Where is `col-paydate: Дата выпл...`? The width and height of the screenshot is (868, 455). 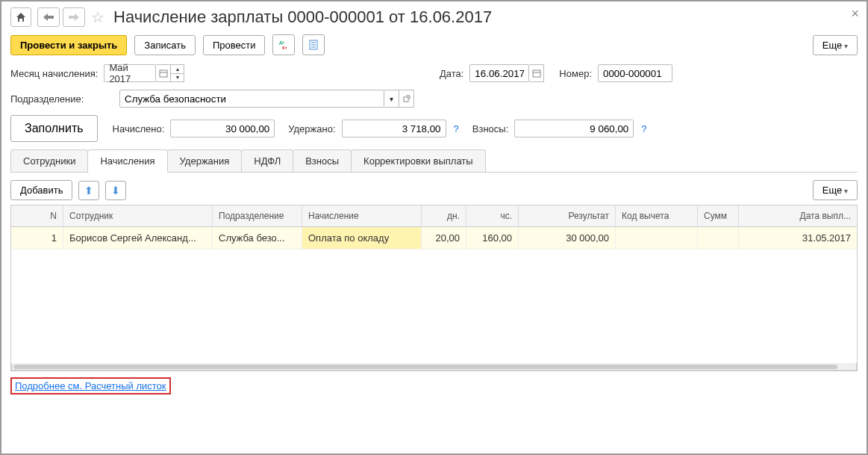 col-paydate: Дата выпл... is located at coordinates (798, 216).